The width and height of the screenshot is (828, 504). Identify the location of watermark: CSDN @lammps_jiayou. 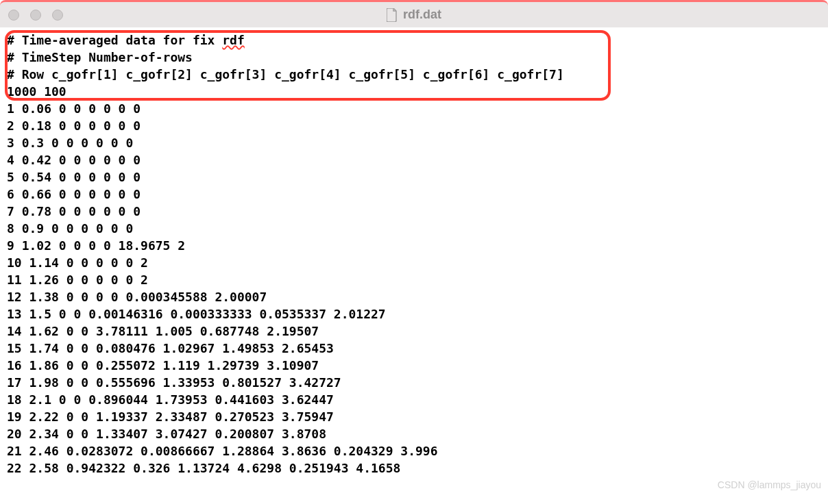
(769, 485).